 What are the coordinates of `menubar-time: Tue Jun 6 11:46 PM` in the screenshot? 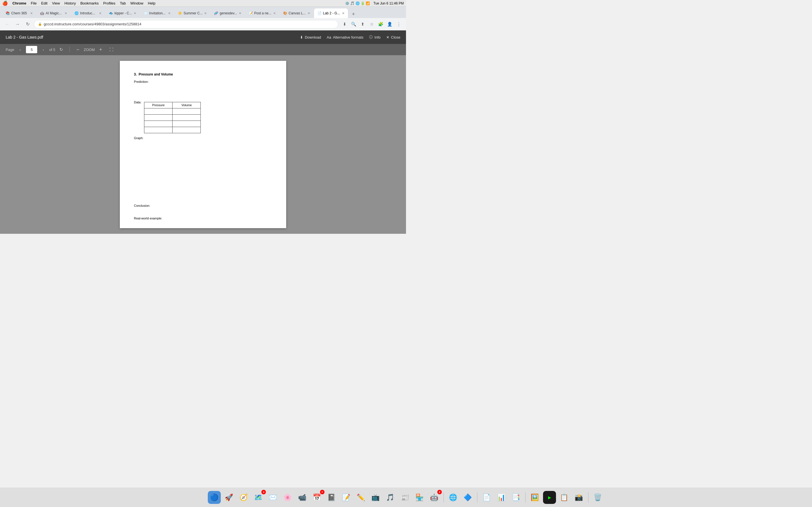 It's located at (389, 3).